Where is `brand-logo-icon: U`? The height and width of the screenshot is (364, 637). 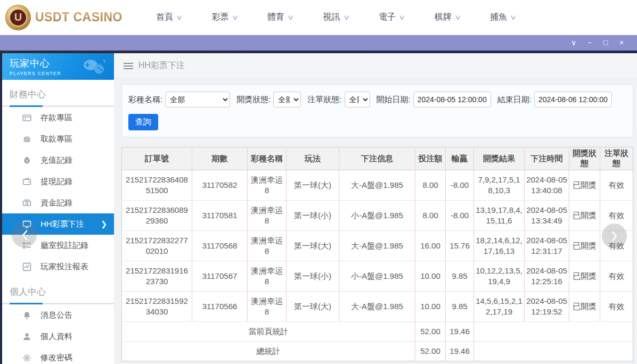
brand-logo-icon: U is located at coordinates (18, 18).